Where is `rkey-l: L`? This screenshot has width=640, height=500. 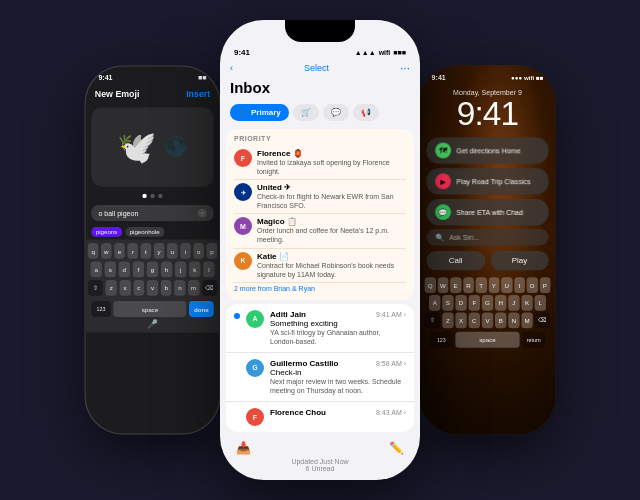
rkey-l: L is located at coordinates (540, 303).